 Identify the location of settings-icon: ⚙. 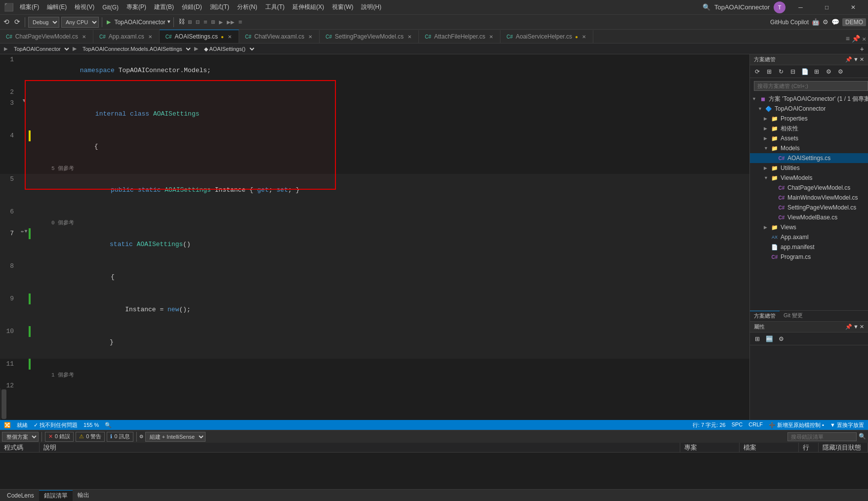
(826, 22).